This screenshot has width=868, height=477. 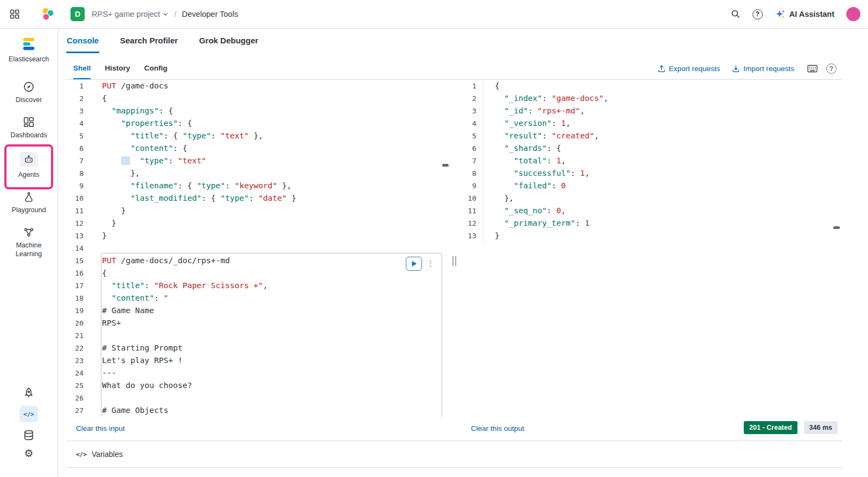 I want to click on import-requests-button: Import requests, so click(x=763, y=68).